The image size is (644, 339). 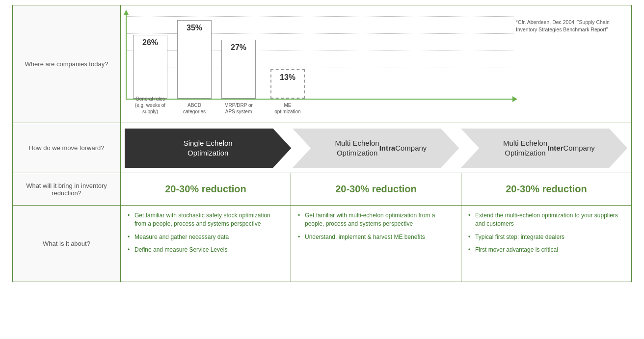 I want to click on chart-note: *Cfr. Aberdeen, Dec 2004, “Supply Chain …, so click(x=571, y=26).